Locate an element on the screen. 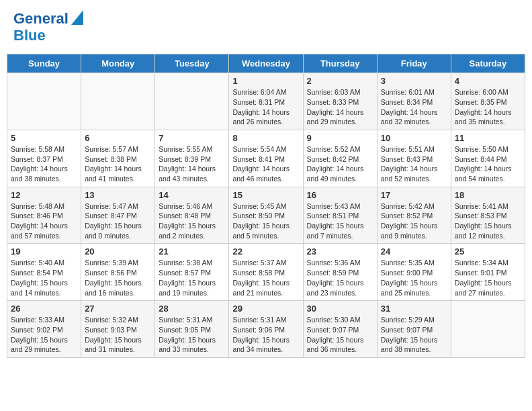 The width and height of the screenshot is (532, 411). day-info: Sunrise: 5:42 AM Sunset: 8:52 PM Dayligh… is located at coordinates (414, 222).